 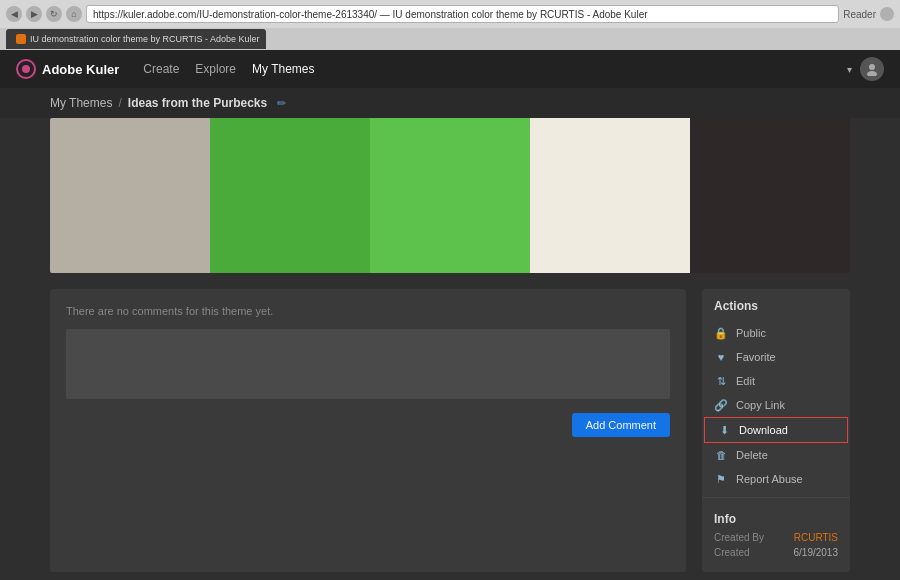 I want to click on reader-button: Reader, so click(x=860, y=14).